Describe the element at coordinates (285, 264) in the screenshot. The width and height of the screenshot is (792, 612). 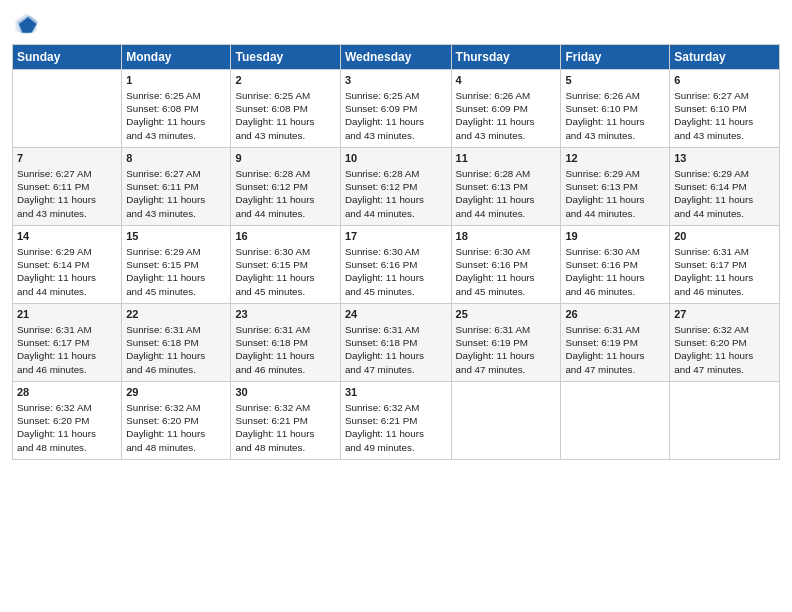
I see `cell-info-line: Sunset: 6:15 PM` at that location.